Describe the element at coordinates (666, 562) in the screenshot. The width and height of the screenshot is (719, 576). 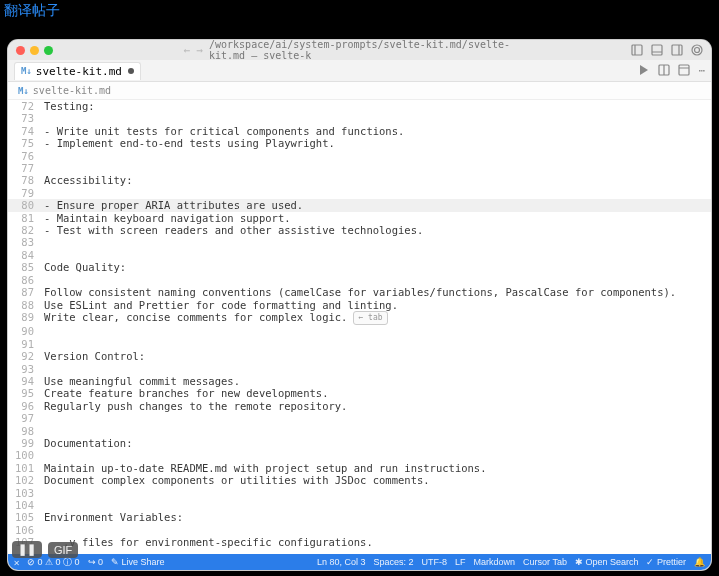
I see `status-prettier: ✓ Prettier` at that location.